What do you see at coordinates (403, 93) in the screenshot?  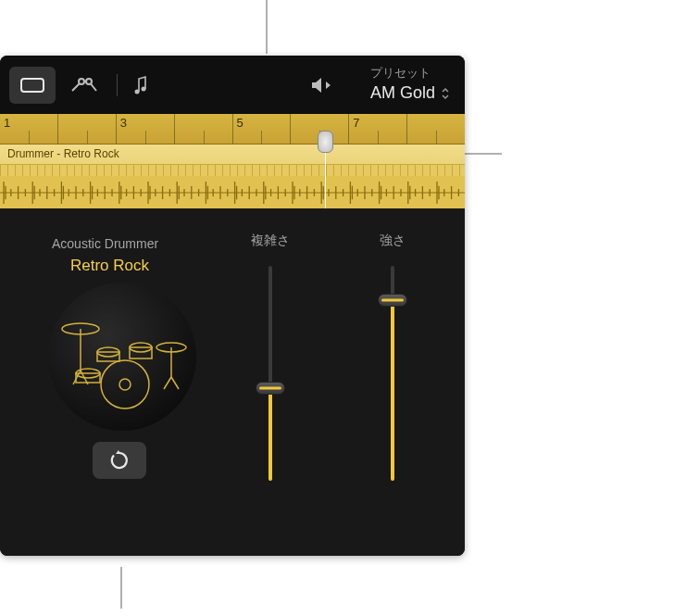 I see `preset-value: AM Gold` at bounding box center [403, 93].